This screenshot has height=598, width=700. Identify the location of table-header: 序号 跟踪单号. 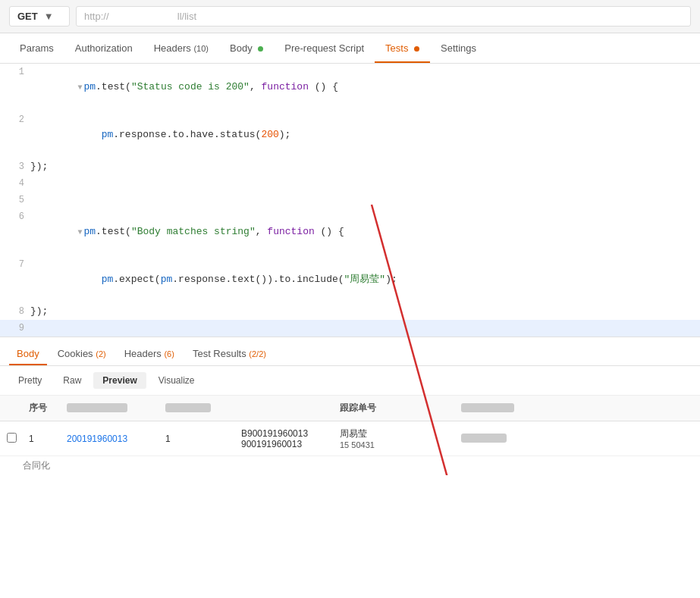
(350, 409).